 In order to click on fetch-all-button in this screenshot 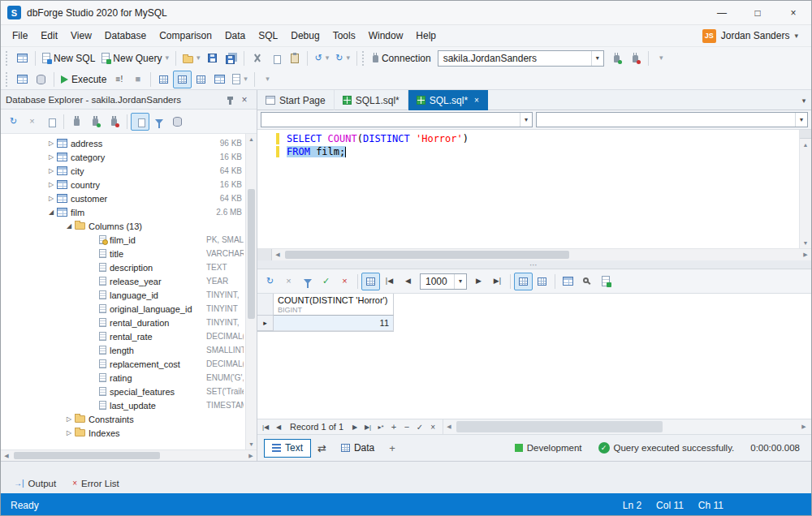, I will do `click(370, 282)`.